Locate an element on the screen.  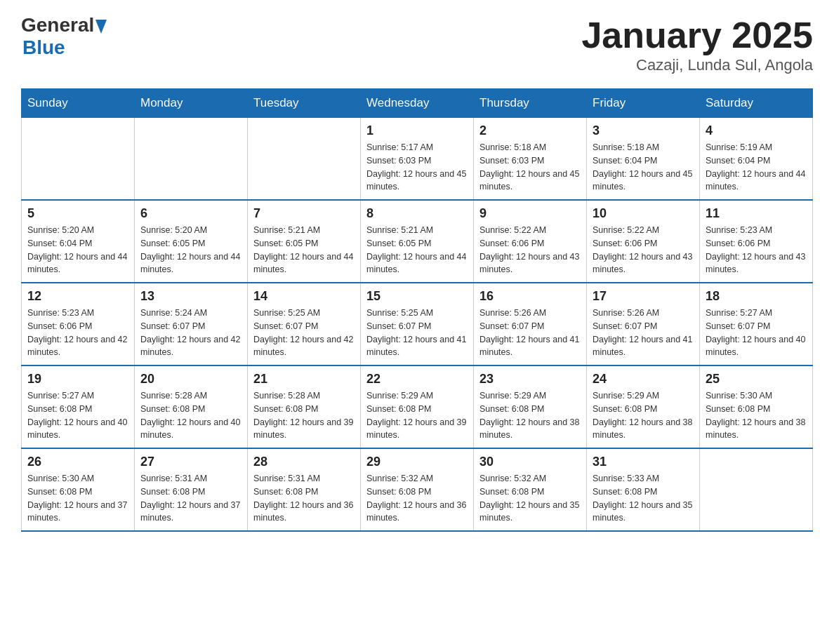
day-number: 16 is located at coordinates (530, 296).